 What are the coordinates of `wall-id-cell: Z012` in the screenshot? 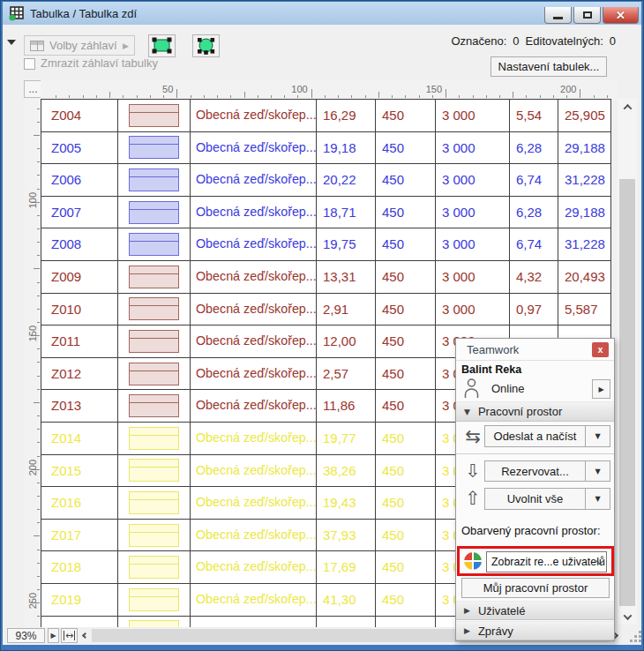 It's located at (79, 374).